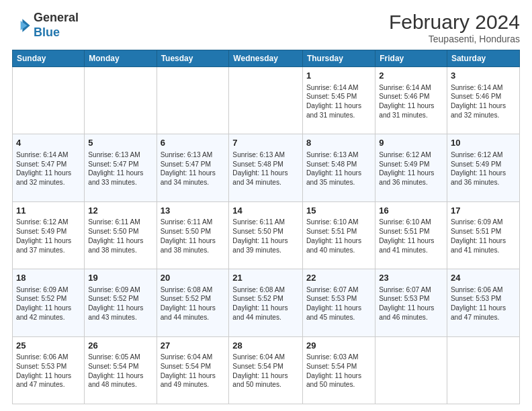 The height and width of the screenshot is (411, 532). What do you see at coordinates (48, 211) in the screenshot?
I see `day-number: 11` at bounding box center [48, 211].